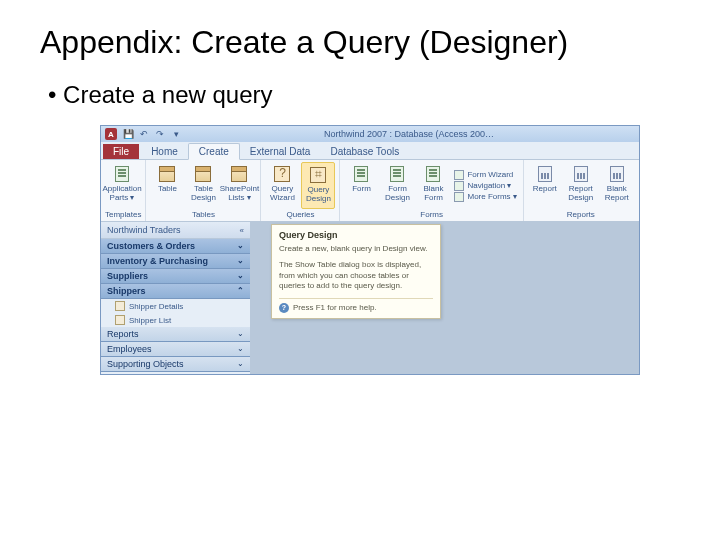 The height and width of the screenshot is (540, 720). Describe the element at coordinates (356, 249) in the screenshot. I see `tooltip-body-1: Create a new, blank query in Design view…` at that location.